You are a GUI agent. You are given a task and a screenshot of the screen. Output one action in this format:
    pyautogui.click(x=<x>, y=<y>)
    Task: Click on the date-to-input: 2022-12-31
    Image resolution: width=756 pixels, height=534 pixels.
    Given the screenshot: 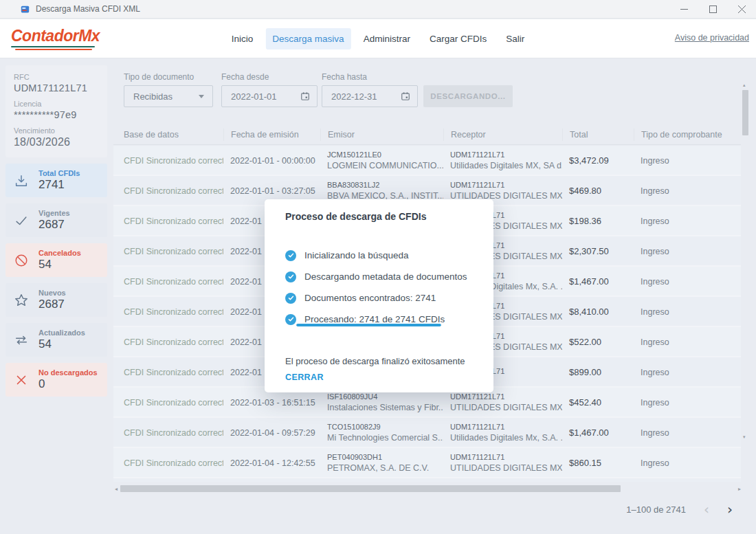 What is the action you would take?
    pyautogui.click(x=370, y=96)
    